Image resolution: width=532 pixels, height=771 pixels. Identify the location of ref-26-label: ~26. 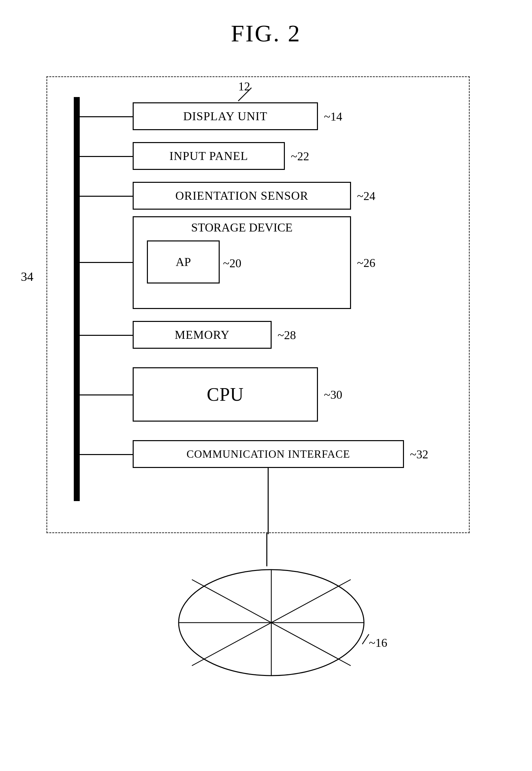
(366, 263).